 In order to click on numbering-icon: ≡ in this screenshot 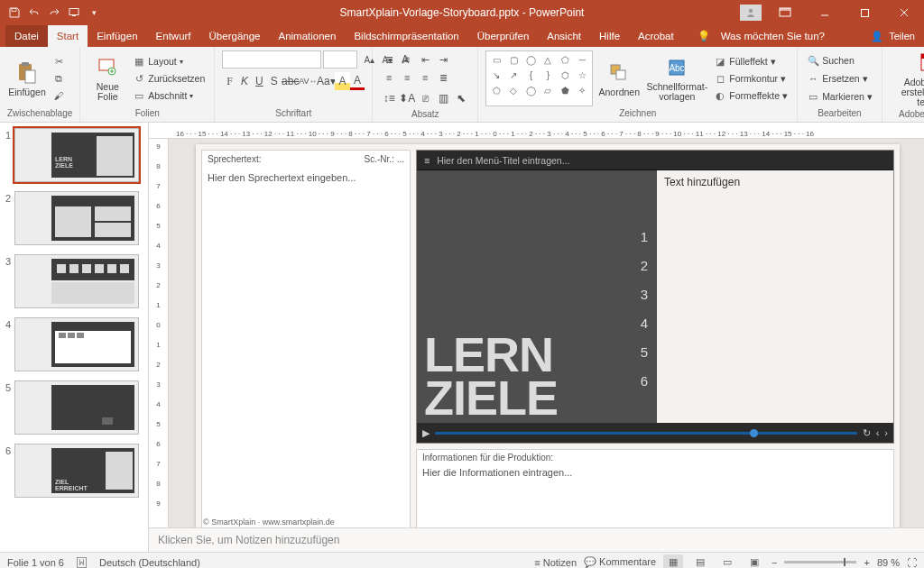, I will do `click(407, 60)`.